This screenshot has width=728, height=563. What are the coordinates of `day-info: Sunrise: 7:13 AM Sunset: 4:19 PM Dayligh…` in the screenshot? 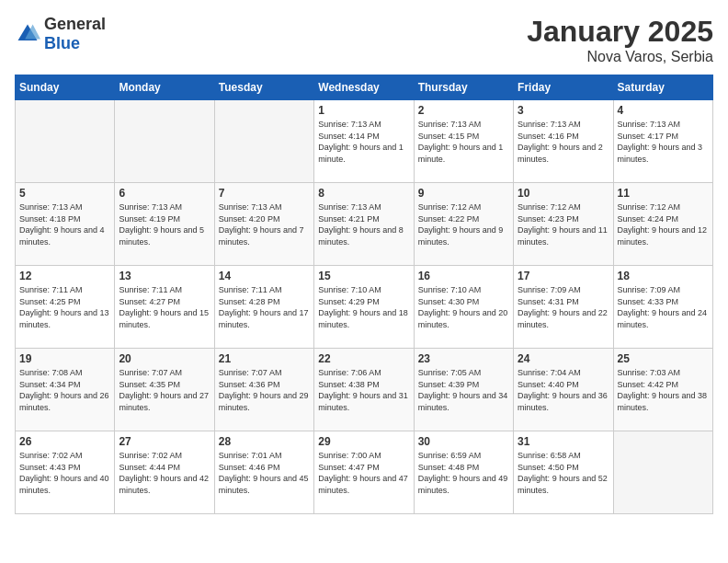 It's located at (164, 224).